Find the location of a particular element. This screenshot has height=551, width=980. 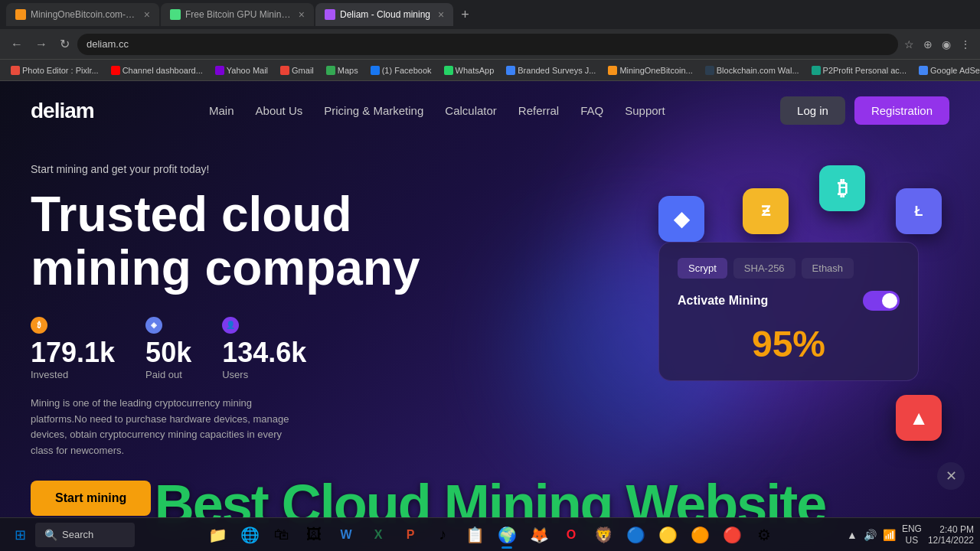

taskbar-app-store: 🛍 is located at coordinates (282, 535).